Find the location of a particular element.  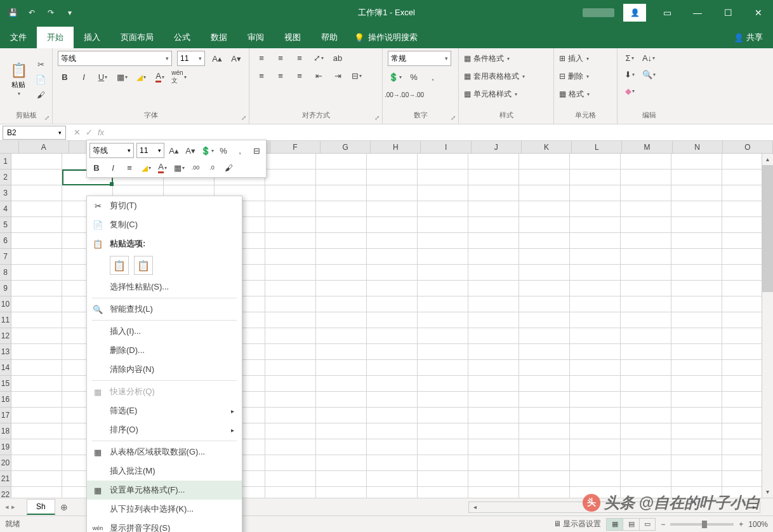

wrap-text-icon: ab is located at coordinates (338, 58).